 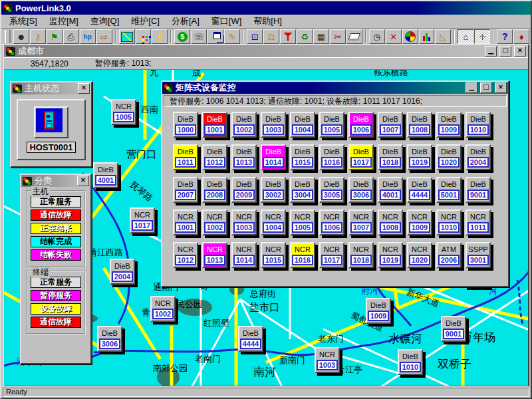 I want to click on category-window-title-bar: 分类 ×, so click(x=56, y=181).